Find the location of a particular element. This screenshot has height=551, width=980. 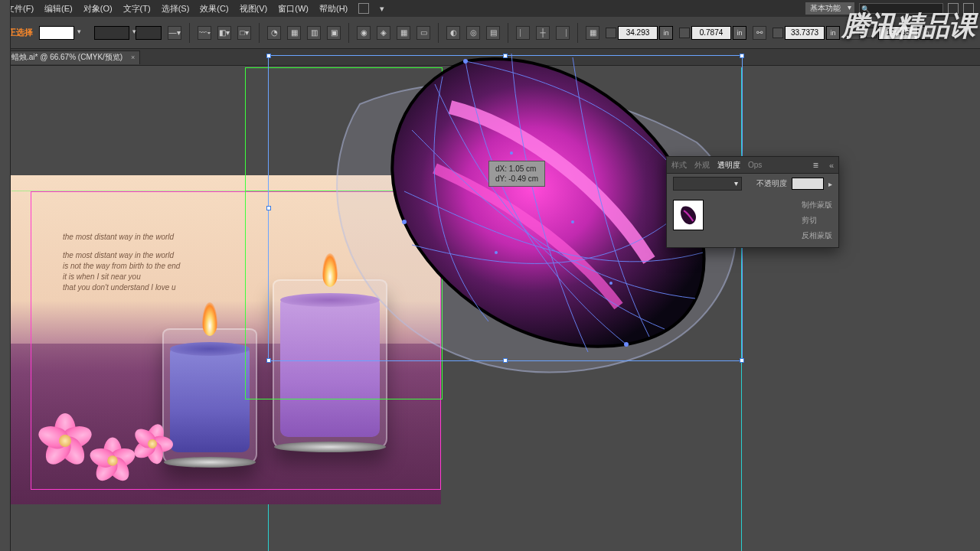

stroke-swatch is located at coordinates (112, 33).